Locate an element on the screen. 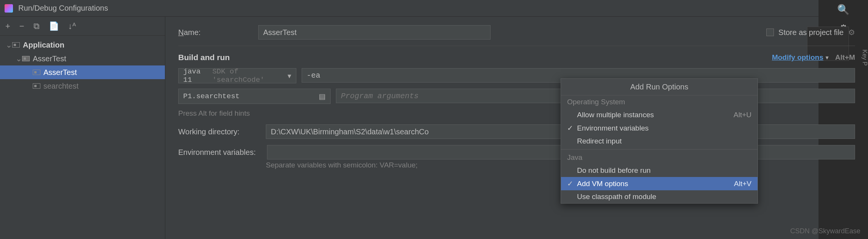 The height and width of the screenshot is (239, 868). config-toolbar: + − ⧉ 📄 ↓ᴬ is located at coordinates (82, 26).